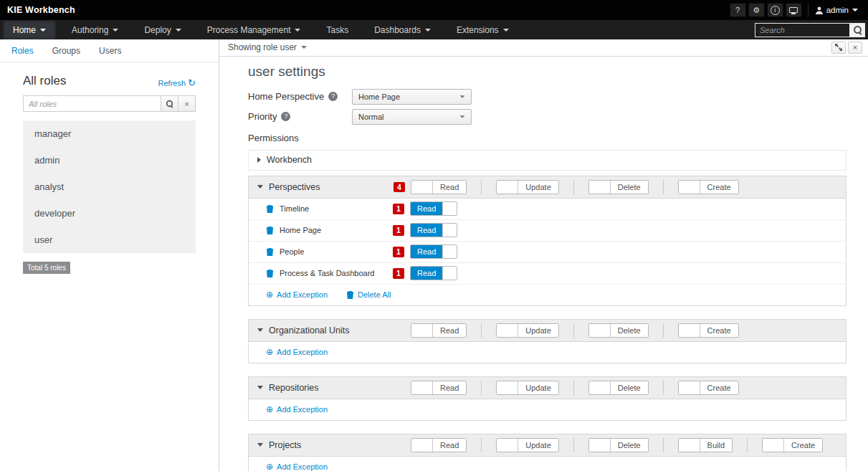 The width and height of the screenshot is (868, 471). What do you see at coordinates (109, 186) in the screenshot?
I see `list-item-role: analyst` at bounding box center [109, 186].